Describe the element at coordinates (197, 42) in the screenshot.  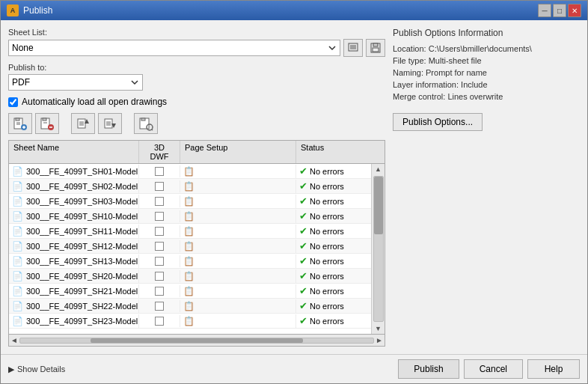
I see `sheet-list-group: Sheet List: None` at that location.